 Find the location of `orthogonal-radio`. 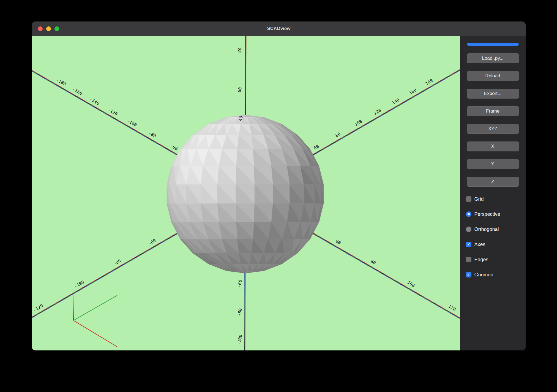

orthogonal-radio is located at coordinates (469, 229).